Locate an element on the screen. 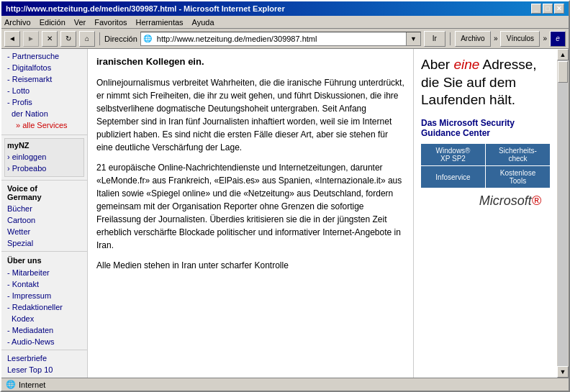  sidebar-item-redaktioneller: - Redaktioneller is located at coordinates (45, 307).